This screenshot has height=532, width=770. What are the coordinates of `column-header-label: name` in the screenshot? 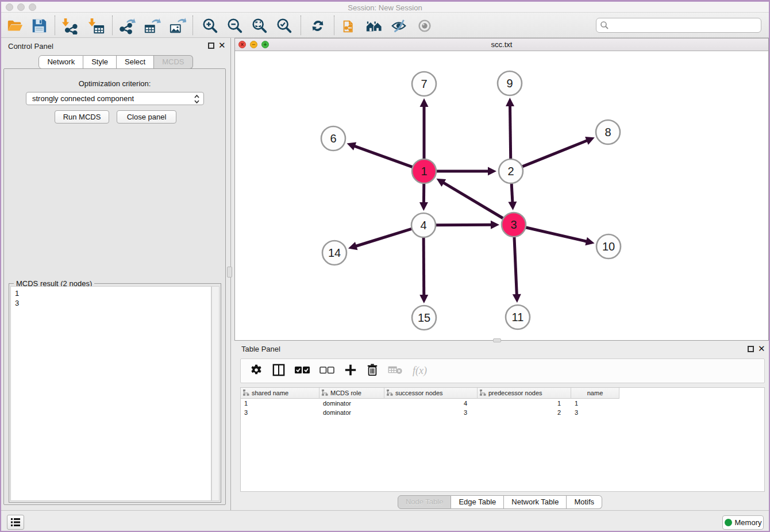 It's located at (595, 393).